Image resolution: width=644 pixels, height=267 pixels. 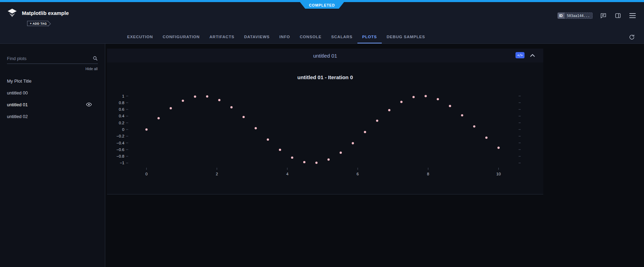 What do you see at coordinates (122, 109) in the screenshot?
I see `y-tick-label: 0.6` at bounding box center [122, 109].